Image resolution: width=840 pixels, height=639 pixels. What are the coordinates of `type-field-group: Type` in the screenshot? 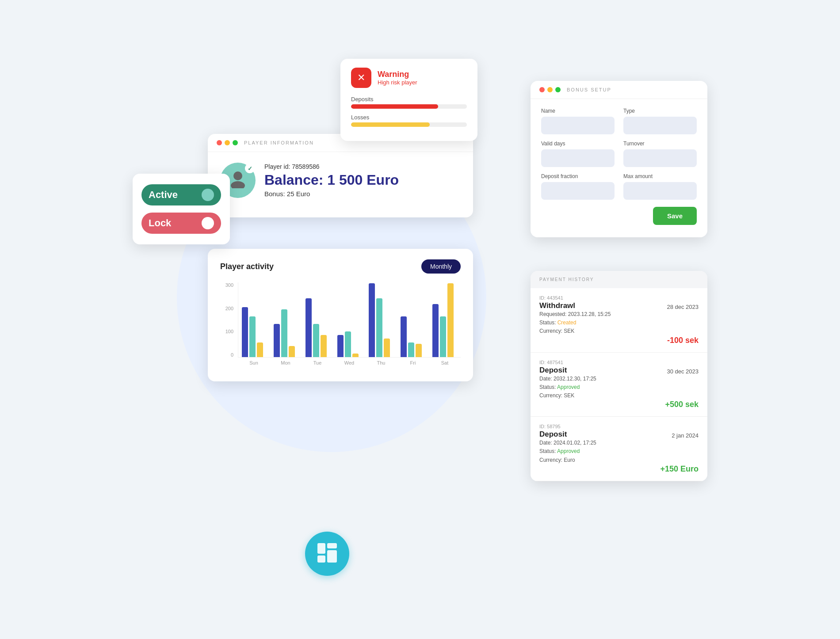 It's located at (660, 121).